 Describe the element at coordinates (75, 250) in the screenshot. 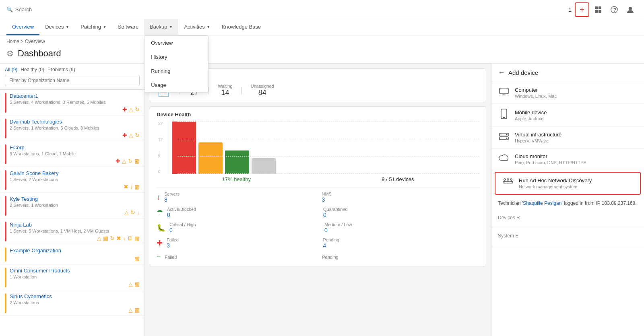

I see `org-name: Example Organization` at that location.